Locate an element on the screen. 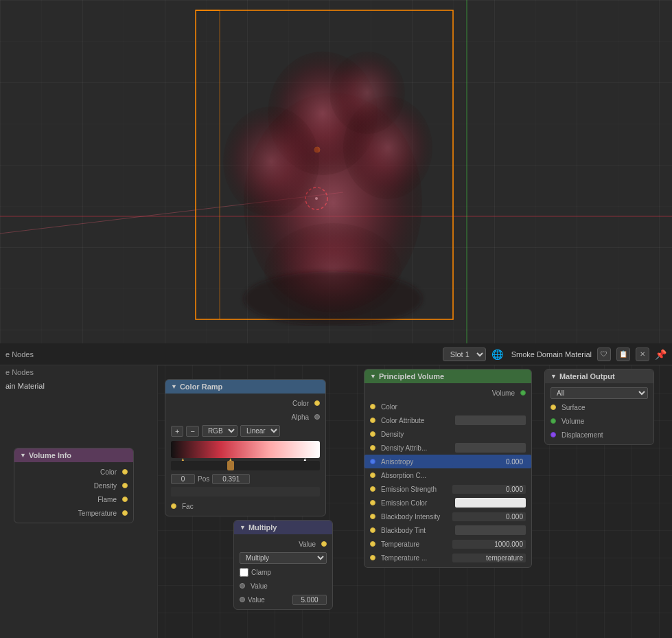 The height and width of the screenshot is (638, 672). multiply-mode-dropdown: Multiply is located at coordinates (283, 558).